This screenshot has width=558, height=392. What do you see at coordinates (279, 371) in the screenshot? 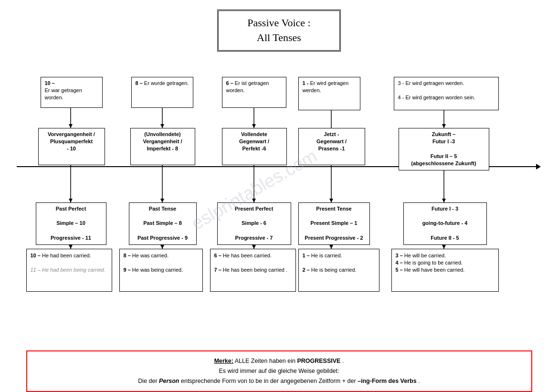
I see `note-box: Merke: ALLE Zeiten haben ein PROGRESSIVE…` at bounding box center [279, 371].